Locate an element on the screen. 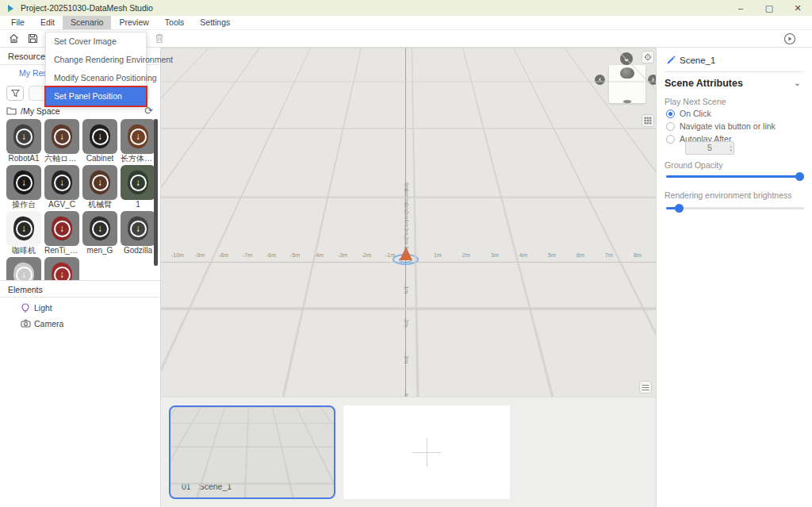  asset-item-cabinet: ↓Cabinet is located at coordinates (100, 141).